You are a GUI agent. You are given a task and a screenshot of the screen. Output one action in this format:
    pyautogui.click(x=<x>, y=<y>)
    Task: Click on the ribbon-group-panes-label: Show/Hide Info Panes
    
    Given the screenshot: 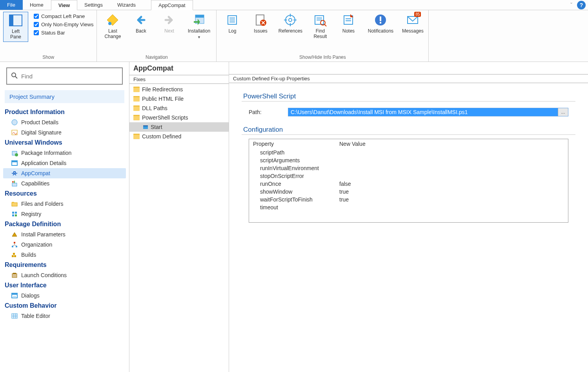 What is the action you would take?
    pyautogui.click(x=322, y=57)
    